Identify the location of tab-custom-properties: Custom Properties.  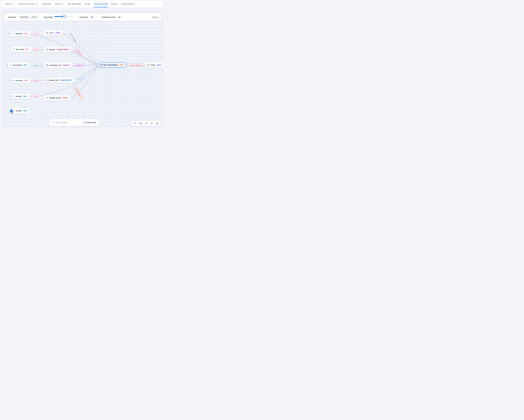
(128, 4).